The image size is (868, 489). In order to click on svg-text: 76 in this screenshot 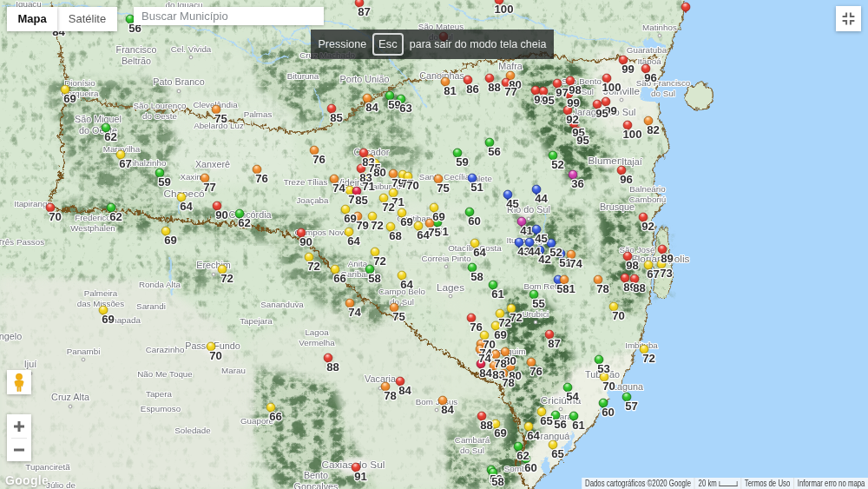, I will do `click(319, 160)`.